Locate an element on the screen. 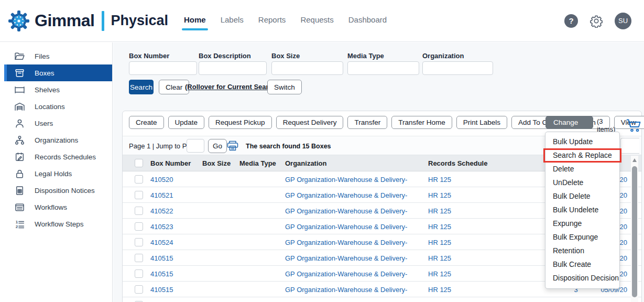 The width and height of the screenshot is (644, 302). update-button: Update is located at coordinates (187, 123).